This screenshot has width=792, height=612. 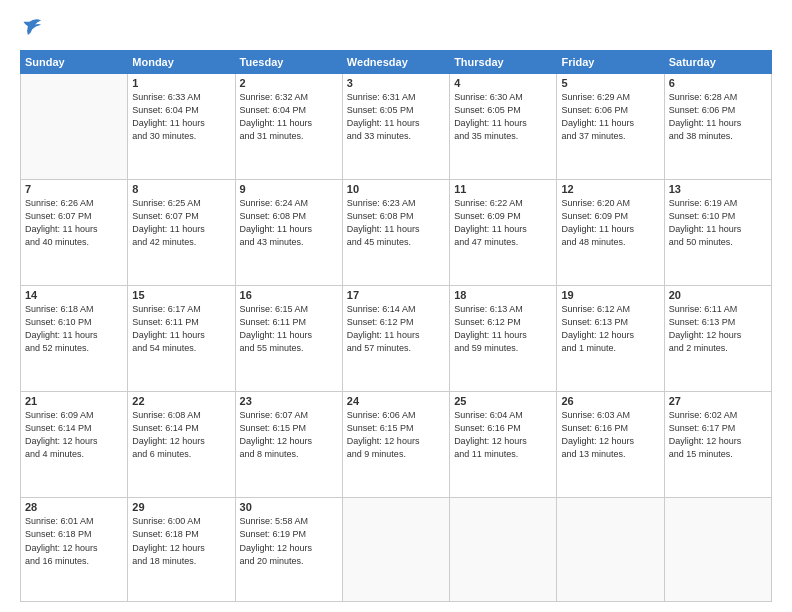 What do you see at coordinates (289, 401) in the screenshot?
I see `day-number: 23` at bounding box center [289, 401].